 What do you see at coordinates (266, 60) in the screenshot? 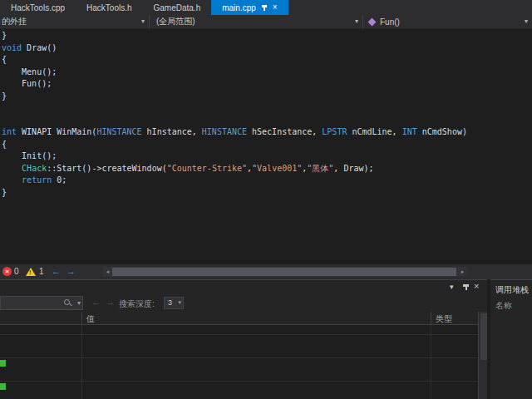
I see `code-line-3: {` at bounding box center [266, 60].